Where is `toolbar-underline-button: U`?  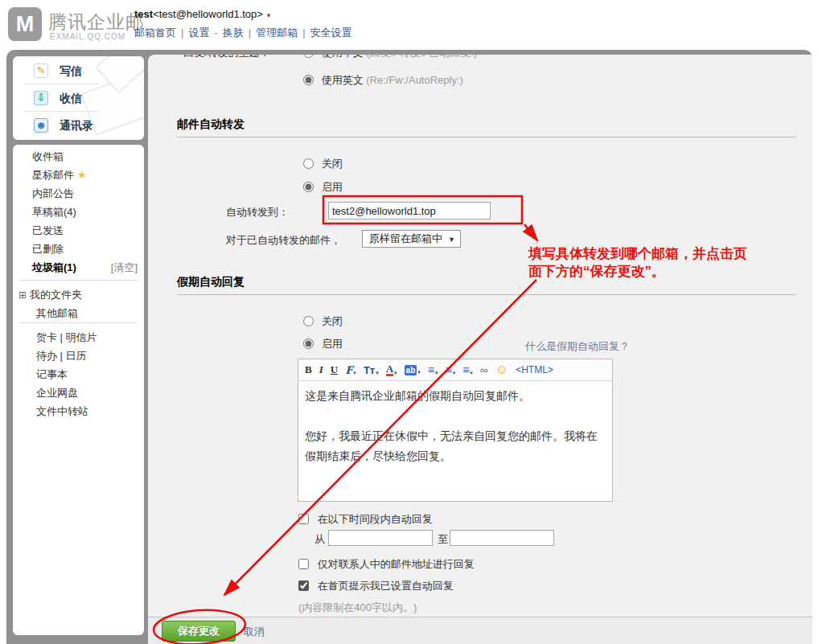 toolbar-underline-button: U is located at coordinates (335, 370).